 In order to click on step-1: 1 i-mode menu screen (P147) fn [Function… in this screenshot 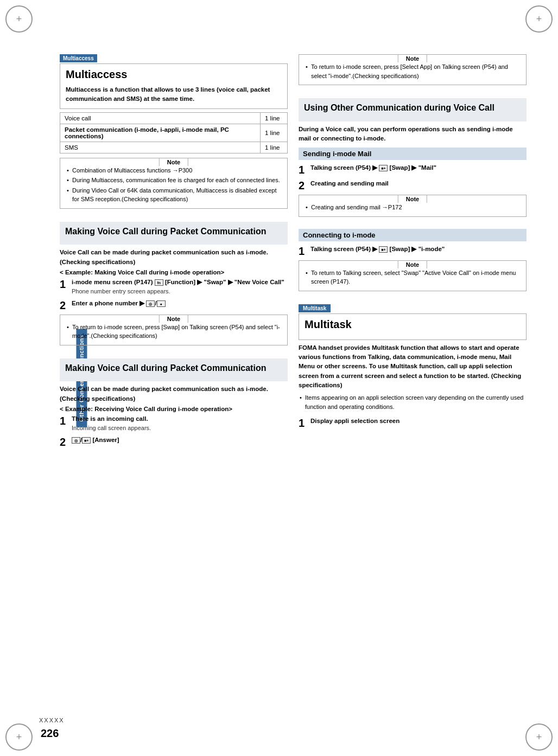, I will do `click(174, 287)`.